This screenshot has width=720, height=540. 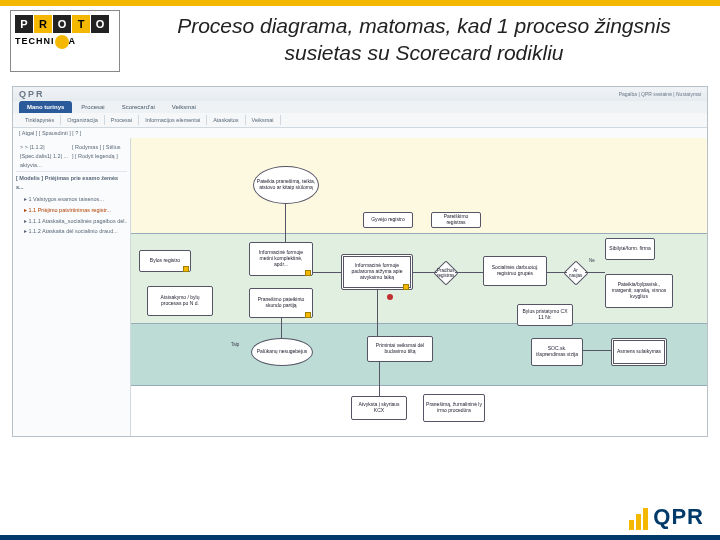 I want to click on slide-title: Proceso diagrama, matomas, kad 1 proceso…, so click(x=424, y=38).